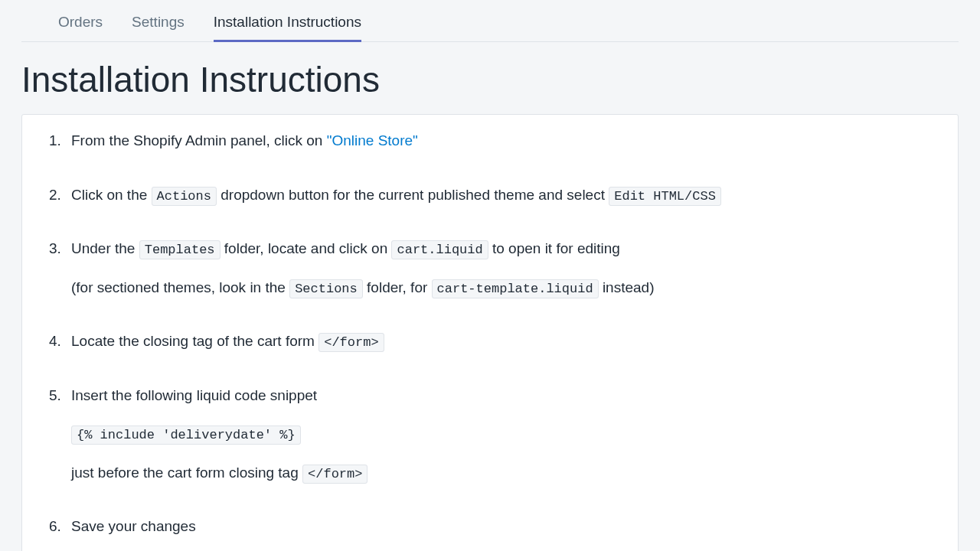 The height and width of the screenshot is (551, 980). What do you see at coordinates (626, 288) in the screenshot?
I see `step-text: instead)` at bounding box center [626, 288].